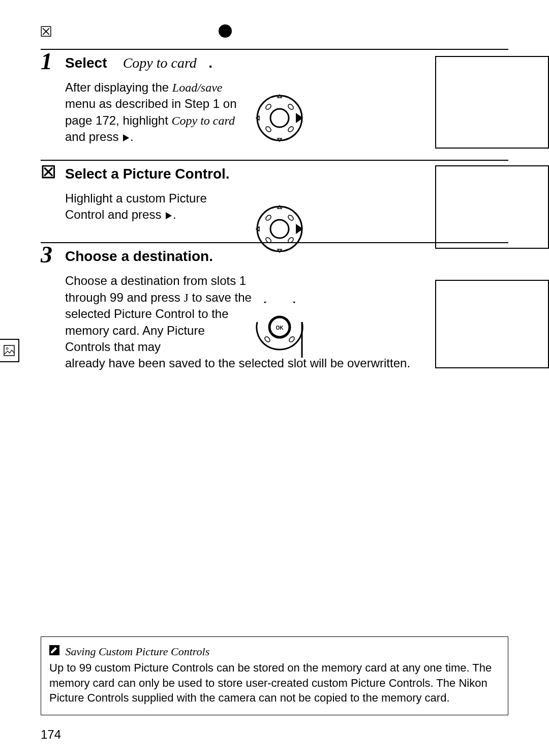 This screenshot has height=756, width=549. Describe the element at coordinates (157, 112) in the screenshot. I see `step-body: After displaying the Load/save menu as d…` at that location.